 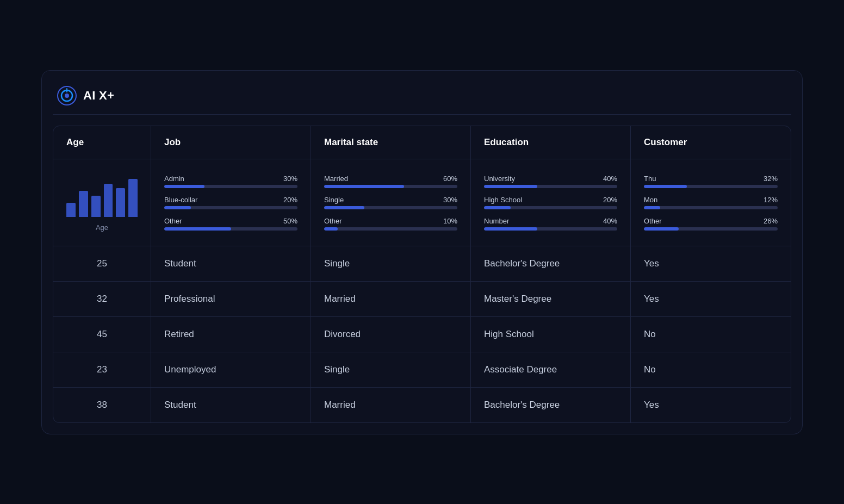 I want to click on cell-job: Student, so click(x=231, y=405).